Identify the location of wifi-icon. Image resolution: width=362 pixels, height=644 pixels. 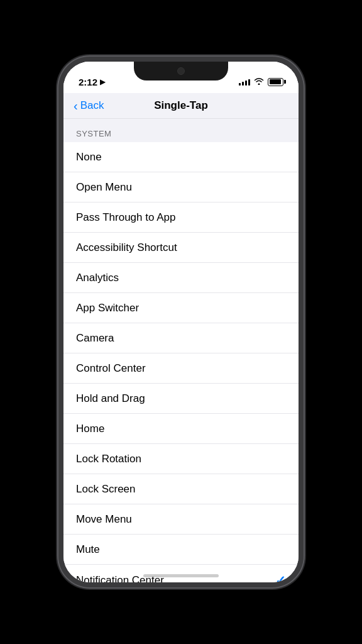
(259, 82).